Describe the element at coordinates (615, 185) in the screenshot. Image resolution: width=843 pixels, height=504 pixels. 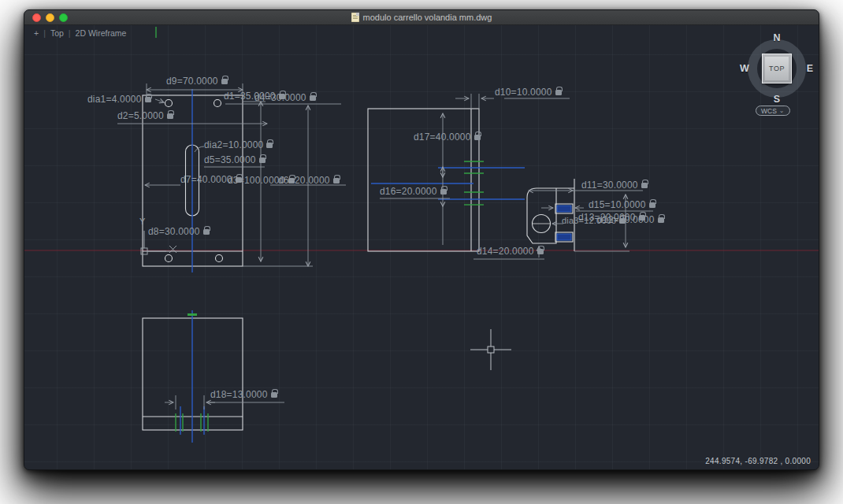
I see `dim-d11: d11=30.0000` at that location.